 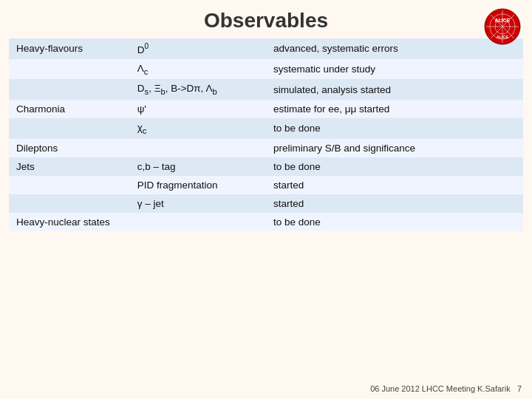 I want to click on table-row: Jetsc,b – tagto be done, so click(x=266, y=167).